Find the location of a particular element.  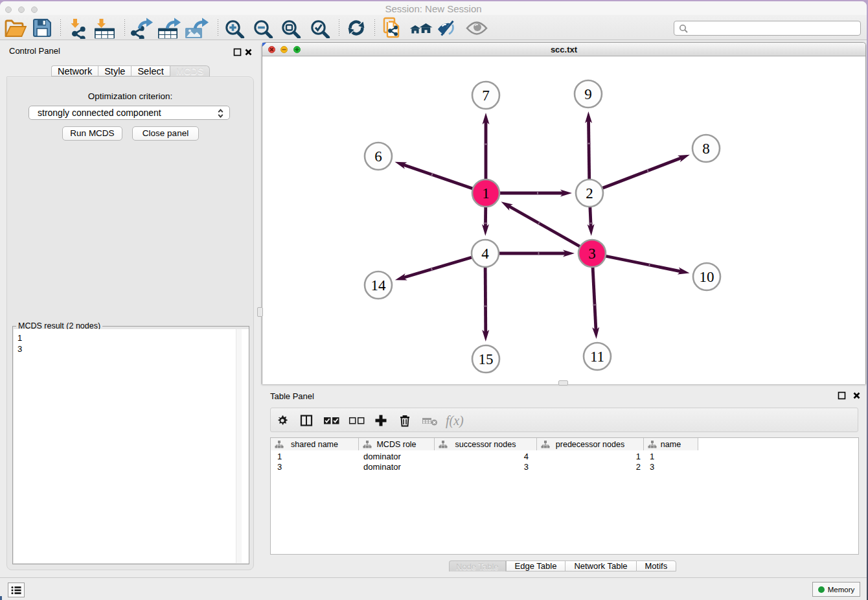

svg-text: 11 is located at coordinates (597, 356).